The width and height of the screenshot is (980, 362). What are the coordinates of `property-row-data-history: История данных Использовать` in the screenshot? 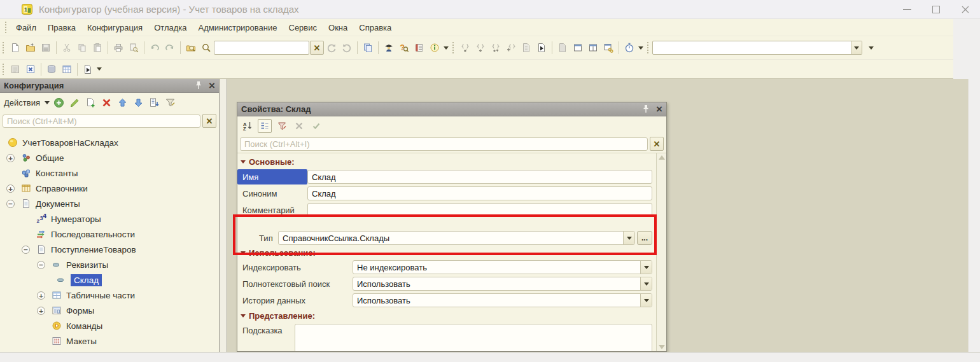 It's located at (447, 300).